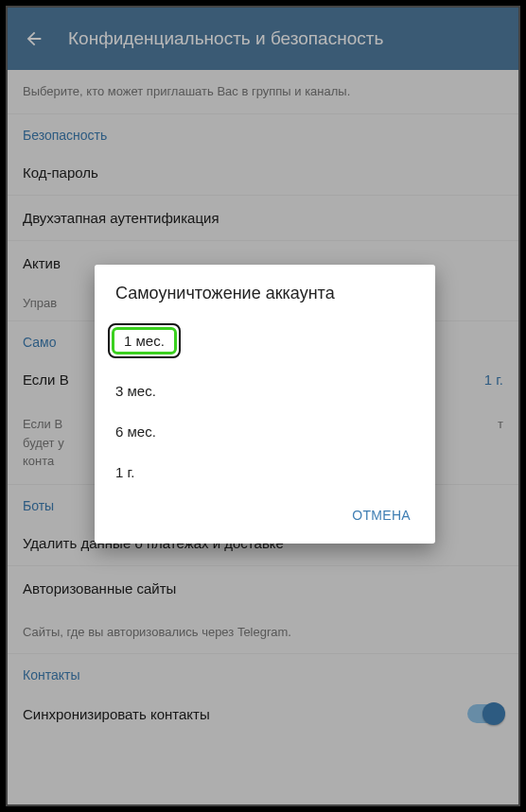  What do you see at coordinates (265, 391) in the screenshot?
I see `dialog-option-3-months: 3 мес.` at bounding box center [265, 391].